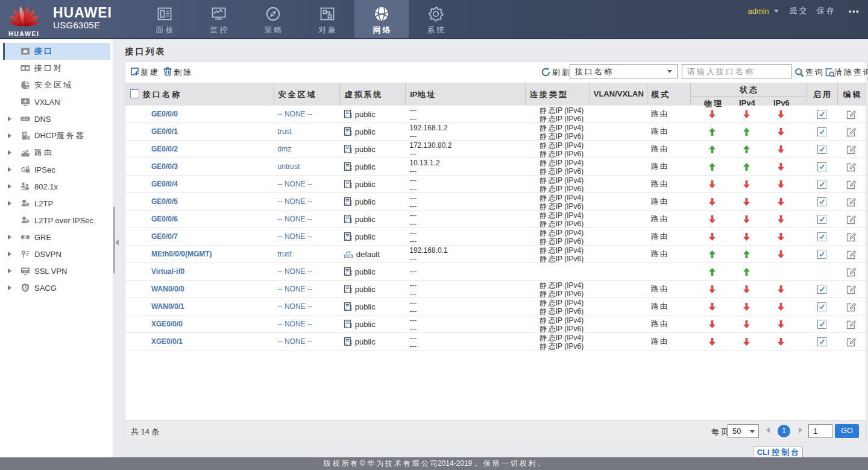  I want to click on svg-text: IZ+I, so click(25, 119).